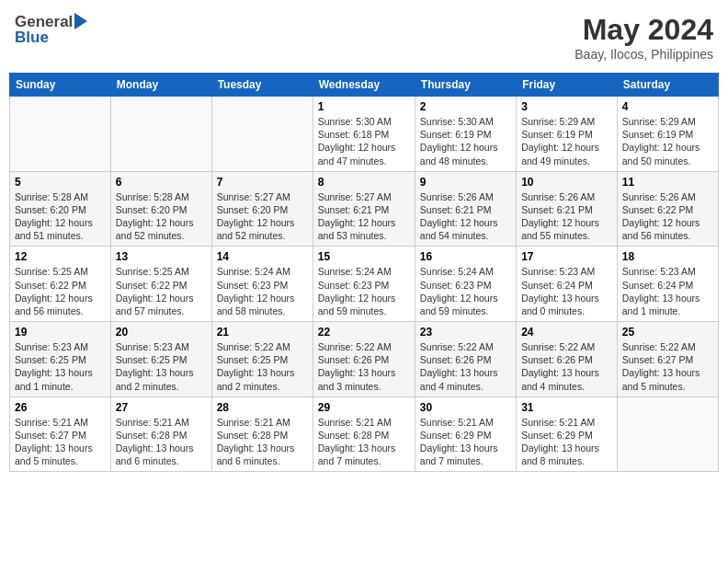 Image resolution: width=728 pixels, height=563 pixels. I want to click on calendar-cell: 9Sunrise: 5:26 AMSunset: 6:21 PMDaylight…, so click(465, 209).